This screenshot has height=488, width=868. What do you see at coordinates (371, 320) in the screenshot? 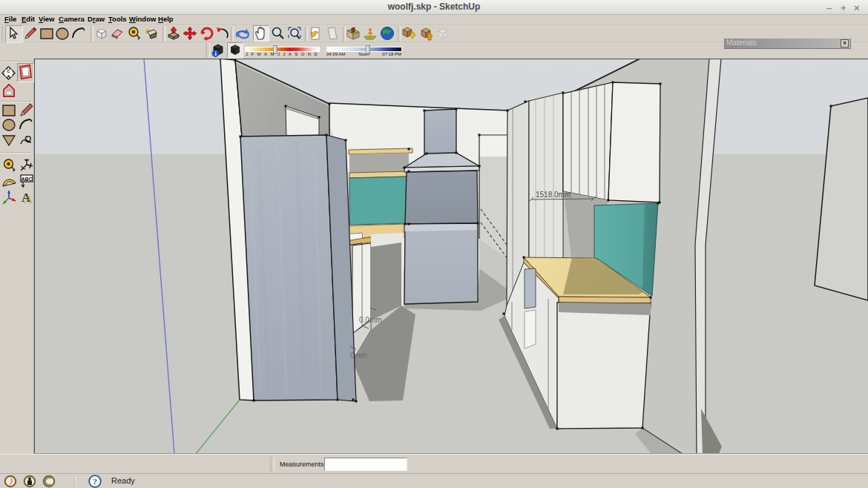
I see `svg-text: 0.0mm` at bounding box center [371, 320].